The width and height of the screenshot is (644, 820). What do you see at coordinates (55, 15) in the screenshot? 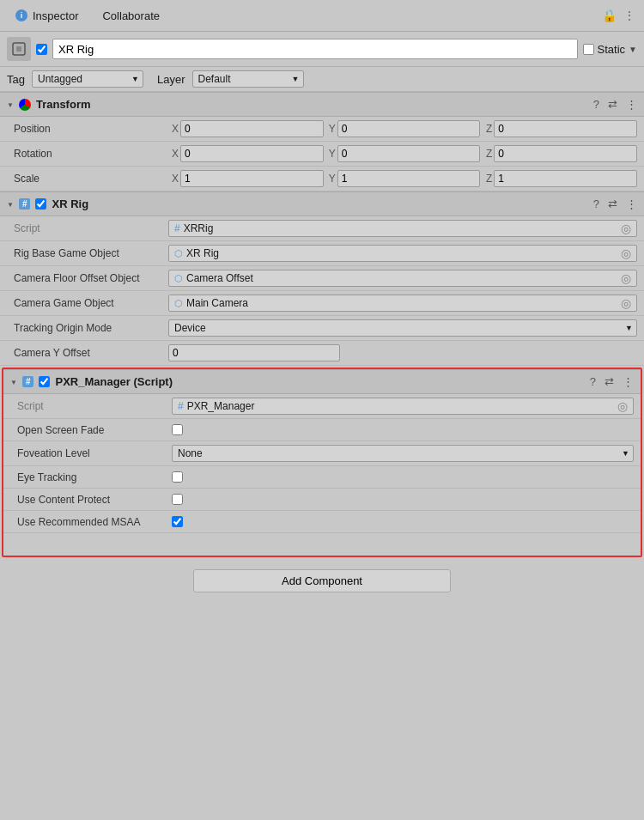
I see `tab-inspector-label: Inspector` at bounding box center [55, 15].